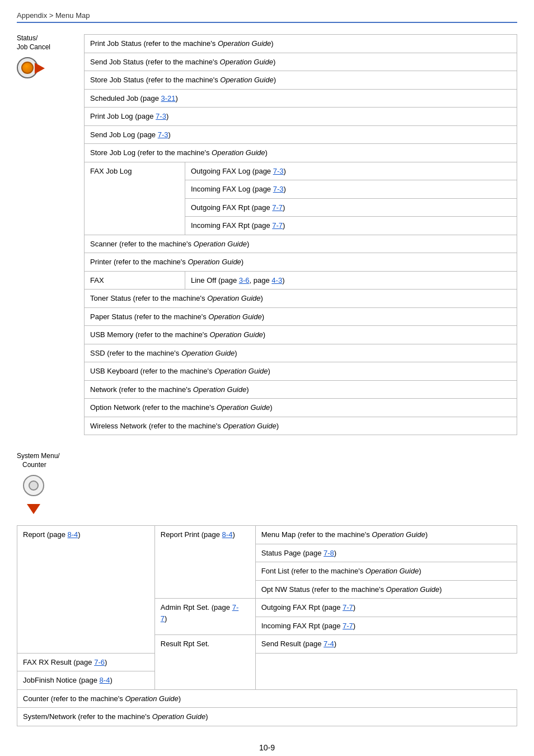 Image resolution: width=534 pixels, height=756 pixels. What do you see at coordinates (163, 134) in the screenshot?
I see `link-7-3-send: 7-3` at bounding box center [163, 134].